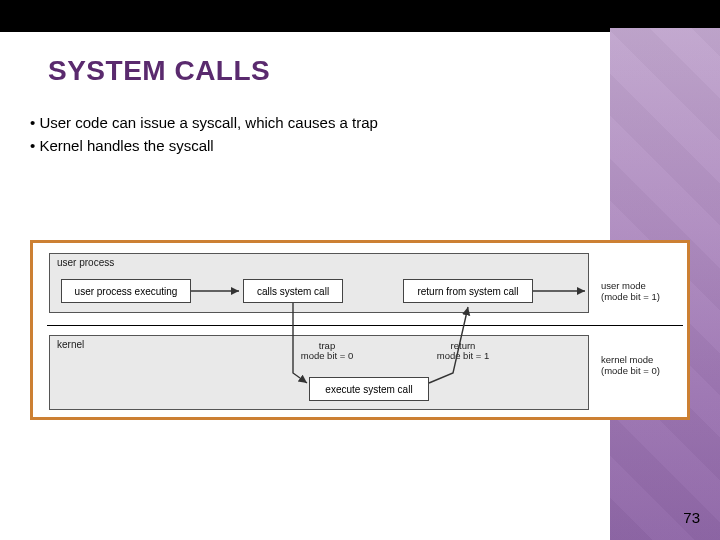 This screenshot has height=540, width=720. I want to click on return-label: return mode bit = 1, so click(463, 352).